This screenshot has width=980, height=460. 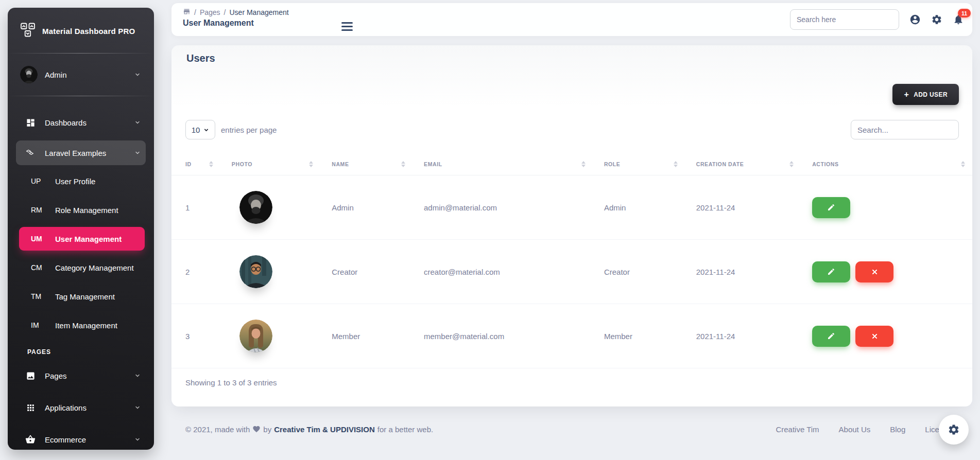 I want to click on brand-logo-icon, so click(x=28, y=31).